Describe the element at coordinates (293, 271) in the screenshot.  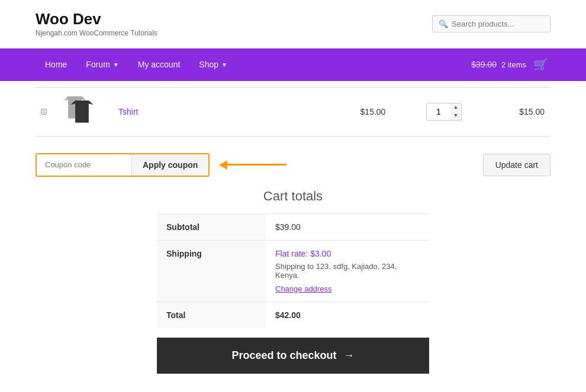
I see `shipping-row: Shipping Flat rate: $3.00 Shipping to 12…` at that location.